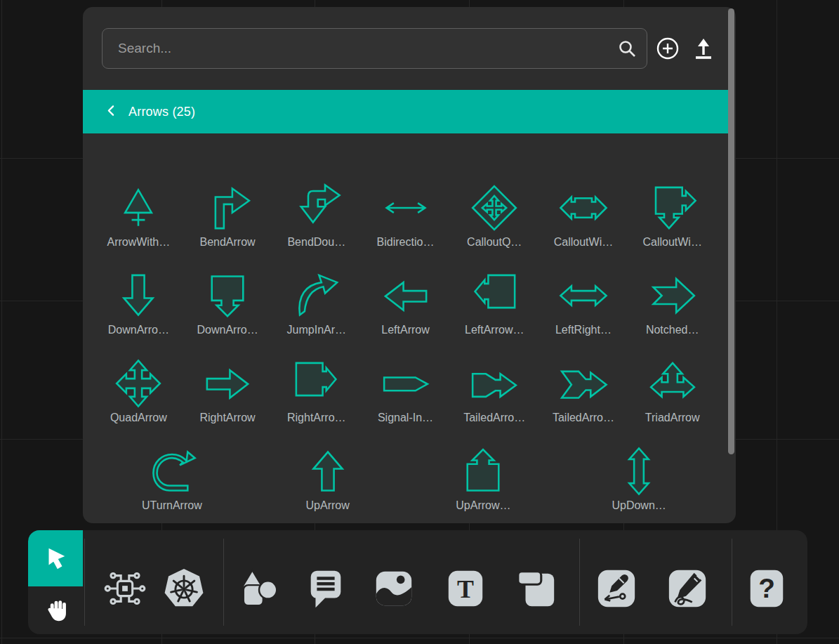  Describe the element at coordinates (767, 589) in the screenshot. I see `help-button: ?` at that location.